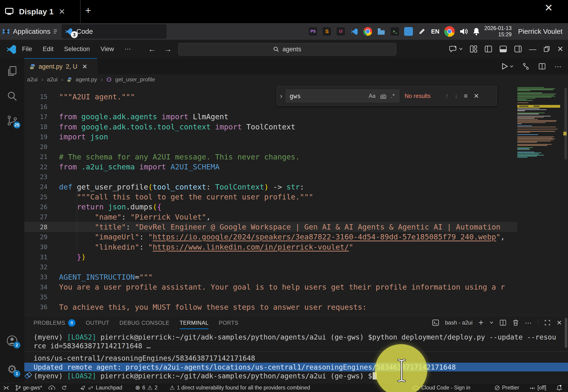 The image size is (568, 392). Describe the element at coordinates (271, 277) in the screenshot. I see `code-line-33: 33AGENT_INSTRUCTION="""` at that location.